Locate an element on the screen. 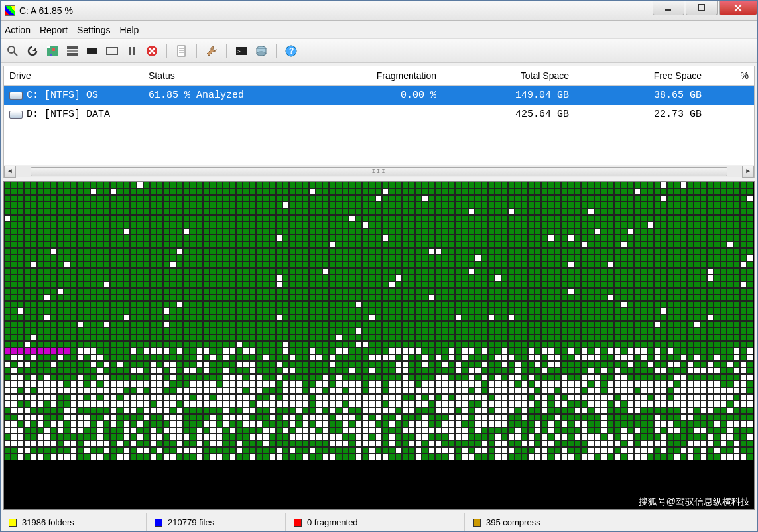 The height and width of the screenshot is (532, 758). close-button is located at coordinates (738, 8).